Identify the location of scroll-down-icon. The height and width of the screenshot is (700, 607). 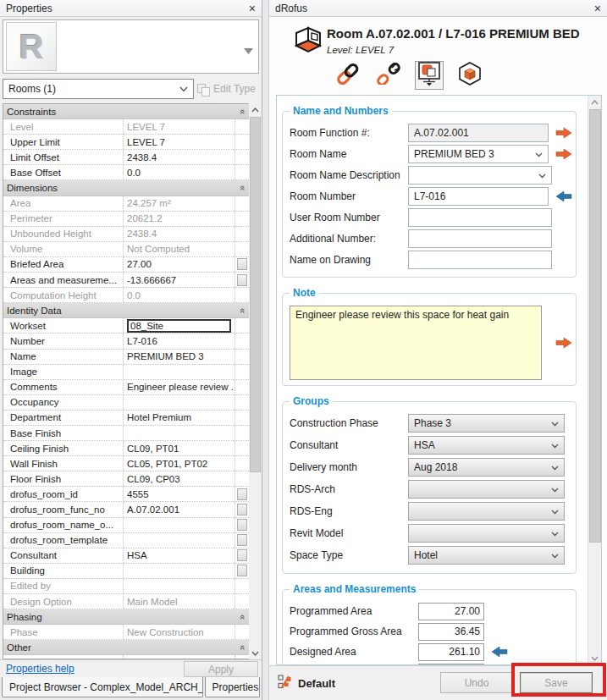
(256, 653).